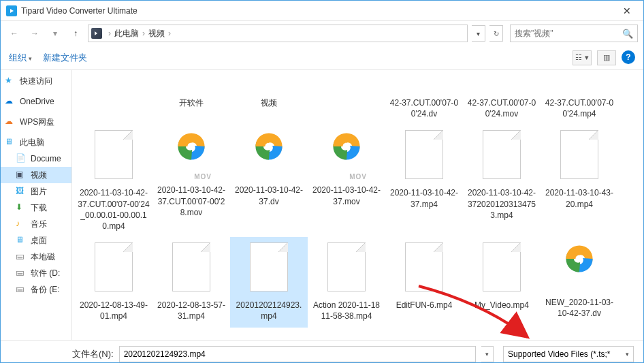  Describe the element at coordinates (278, 33) in the screenshot. I see `breadcrumb: › 此电脑 › 视频 ›` at that location.